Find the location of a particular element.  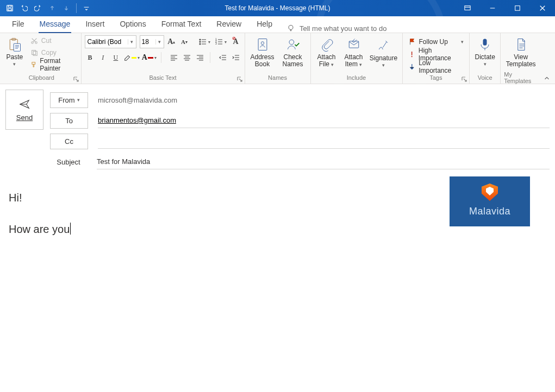

subject-field: Test for Malavida is located at coordinates (323, 162).